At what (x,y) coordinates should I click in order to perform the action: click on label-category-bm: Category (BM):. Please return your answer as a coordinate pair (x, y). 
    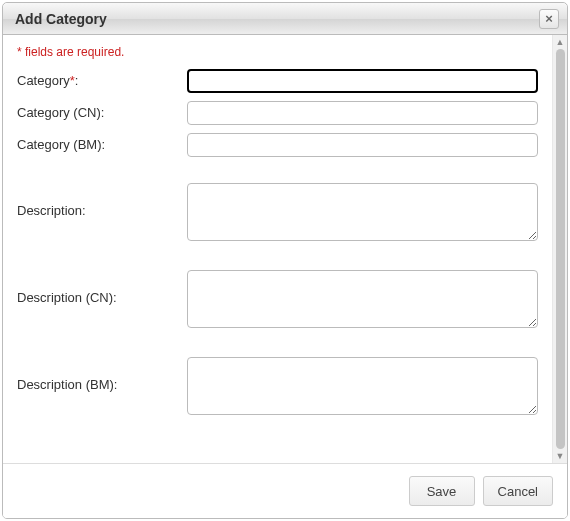
    Looking at the image, I should click on (102, 142).